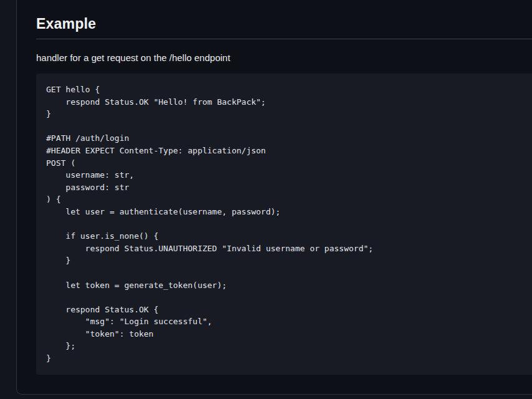 The image size is (532, 399). I want to click on section-title: Example, so click(284, 24).